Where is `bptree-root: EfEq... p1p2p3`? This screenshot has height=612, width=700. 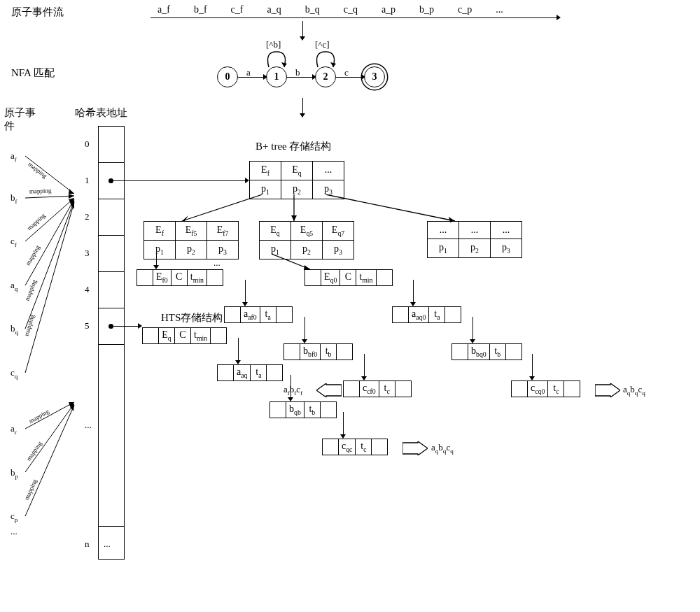 bptree-root: EfEq... p1p2p3 is located at coordinates (297, 180).